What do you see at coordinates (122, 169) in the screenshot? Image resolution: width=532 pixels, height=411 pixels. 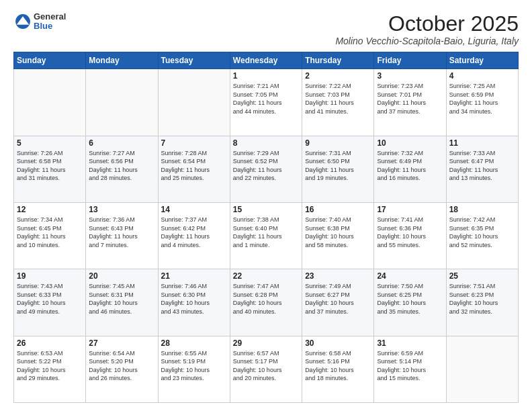 I see `table-row: 6Sunrise: 7:27 AMSunset: 6:56 PMDaylight…` at bounding box center [122, 169].